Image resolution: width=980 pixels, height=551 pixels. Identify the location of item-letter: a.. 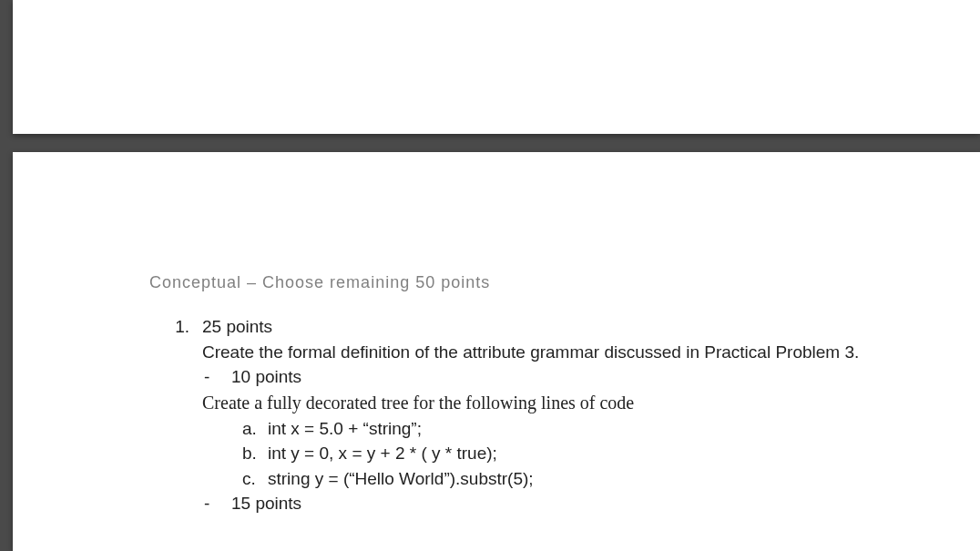
(255, 429).